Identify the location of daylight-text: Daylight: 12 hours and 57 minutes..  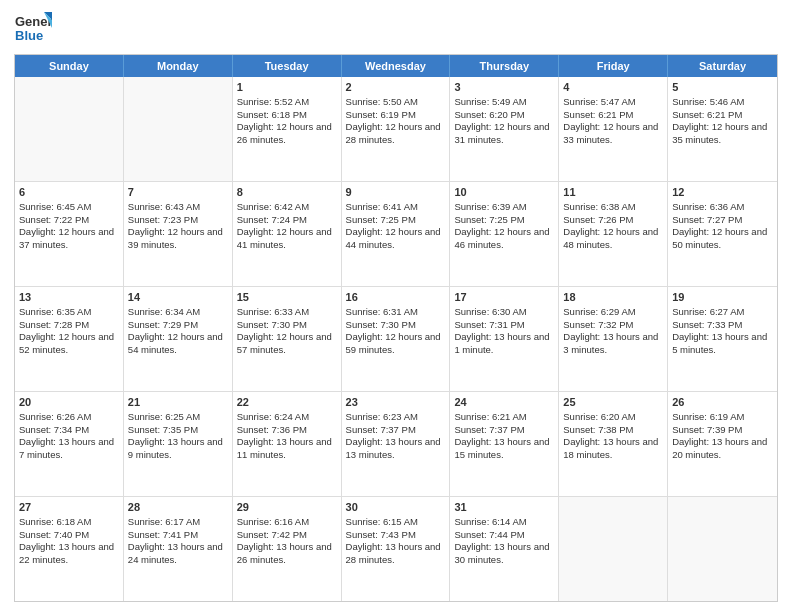
(287, 344).